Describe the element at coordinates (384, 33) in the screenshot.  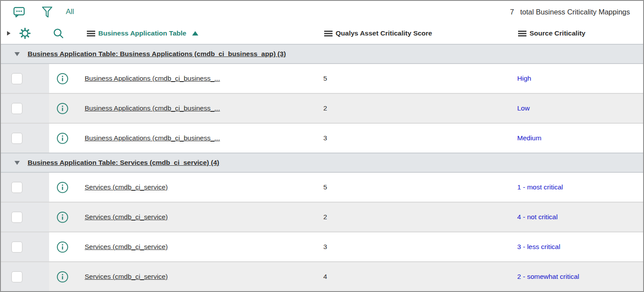
I see `column-label-qualys-score: Qualys Asset Criticality Score` at that location.